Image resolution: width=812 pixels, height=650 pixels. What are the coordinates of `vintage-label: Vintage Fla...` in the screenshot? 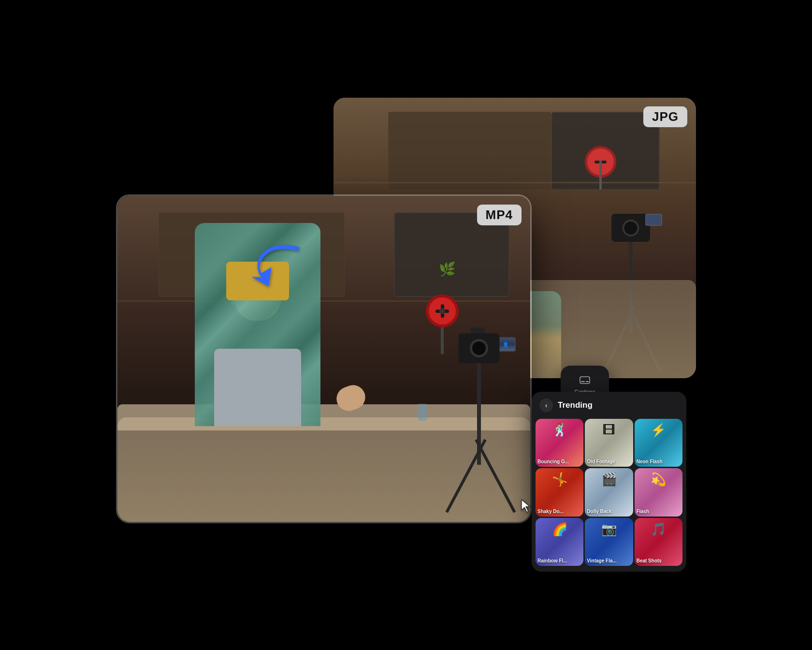 It's located at (609, 561).